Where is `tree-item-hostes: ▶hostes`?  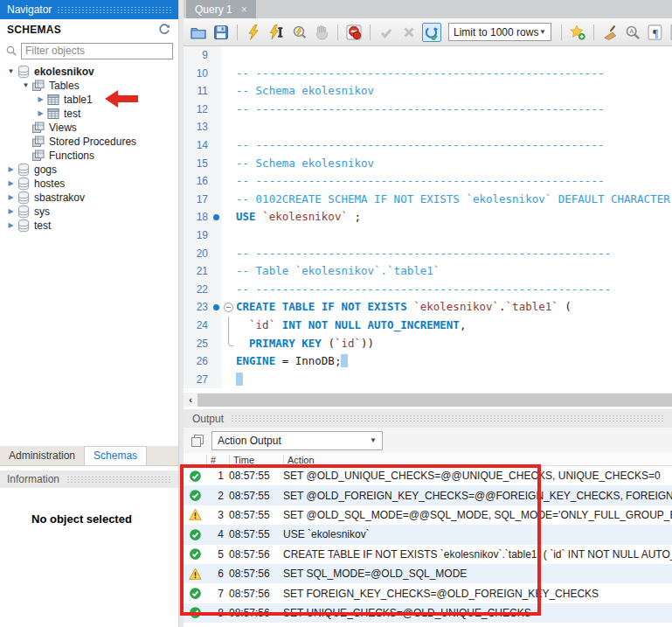 tree-item-hostes: ▶hostes is located at coordinates (89, 184).